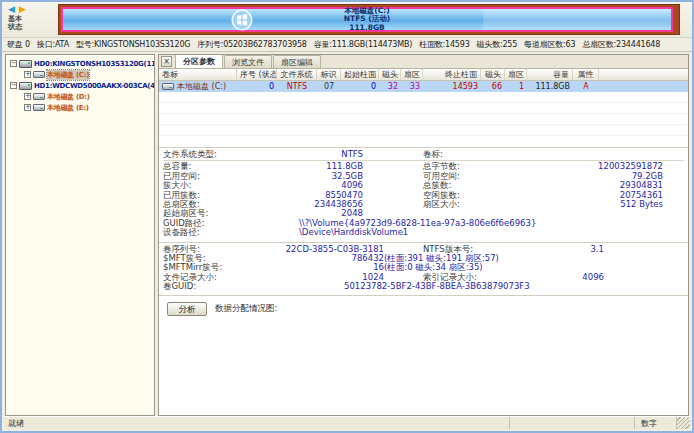 This screenshot has height=433, width=694. I want to click on tree-item-hd0: −HD0:KINGSTONSH103S3120G(112GB), so click(81, 64).